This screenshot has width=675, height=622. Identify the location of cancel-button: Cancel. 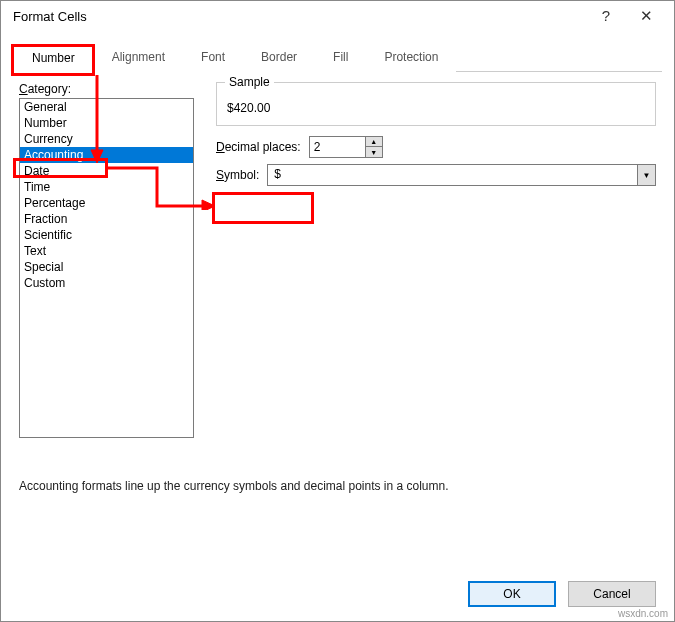
(612, 594).